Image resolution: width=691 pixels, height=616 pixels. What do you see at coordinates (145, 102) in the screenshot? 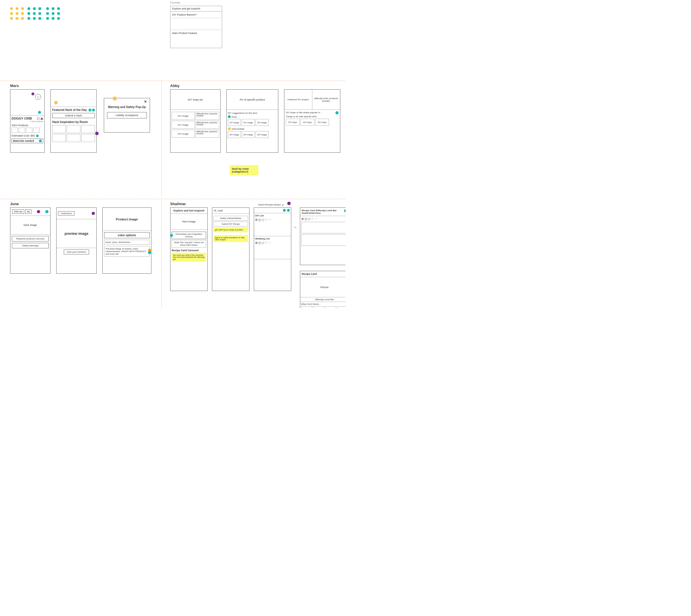
I see `close-icon: ✕` at bounding box center [145, 102].